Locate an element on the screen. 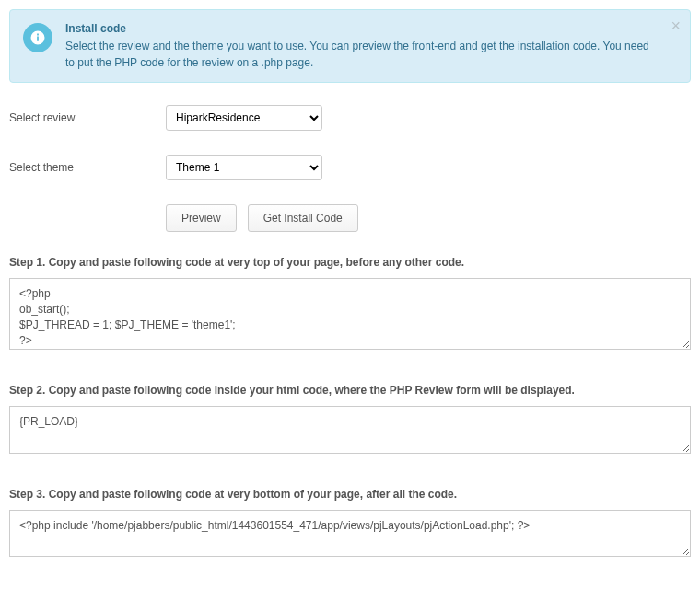 The image size is (700, 589). alert-title: Install code is located at coordinates (363, 29).